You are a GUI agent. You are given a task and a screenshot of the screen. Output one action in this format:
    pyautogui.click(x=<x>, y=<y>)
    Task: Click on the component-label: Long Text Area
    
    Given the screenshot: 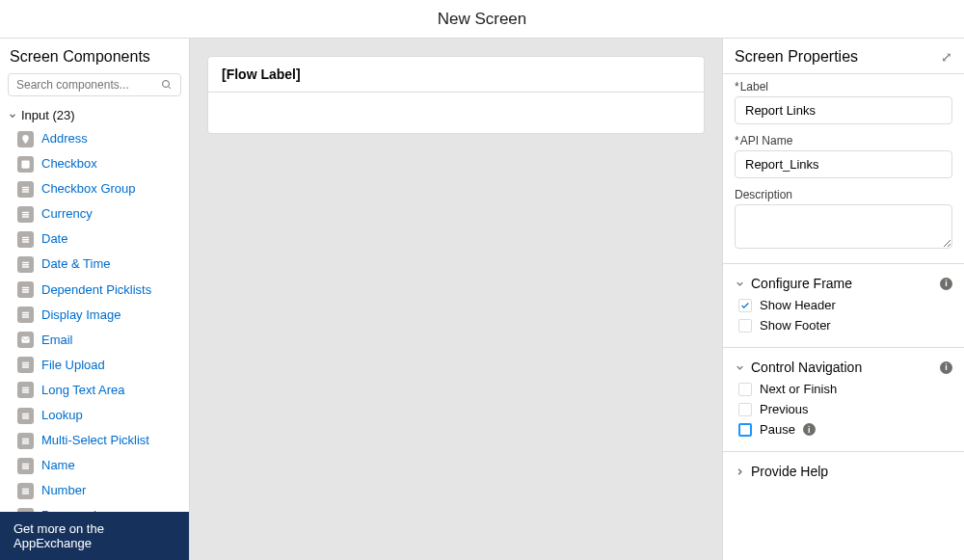 What is the action you would take?
    pyautogui.click(x=83, y=390)
    